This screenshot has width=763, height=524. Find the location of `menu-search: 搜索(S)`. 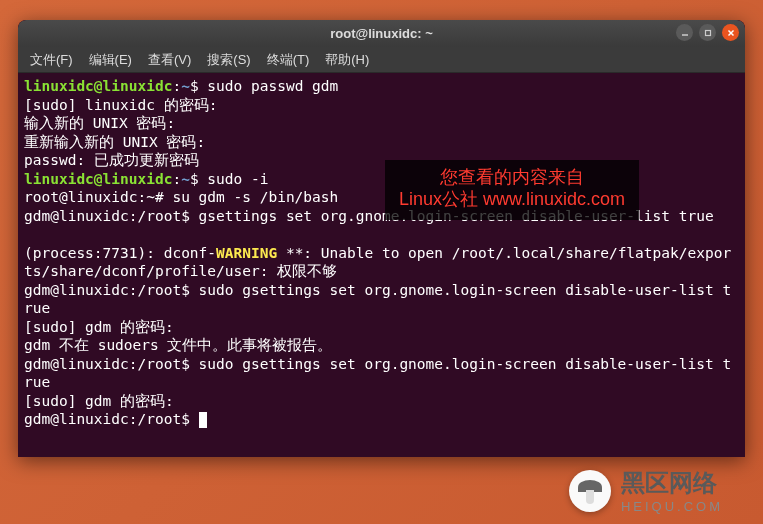

menu-search: 搜索(S) is located at coordinates (228, 60).